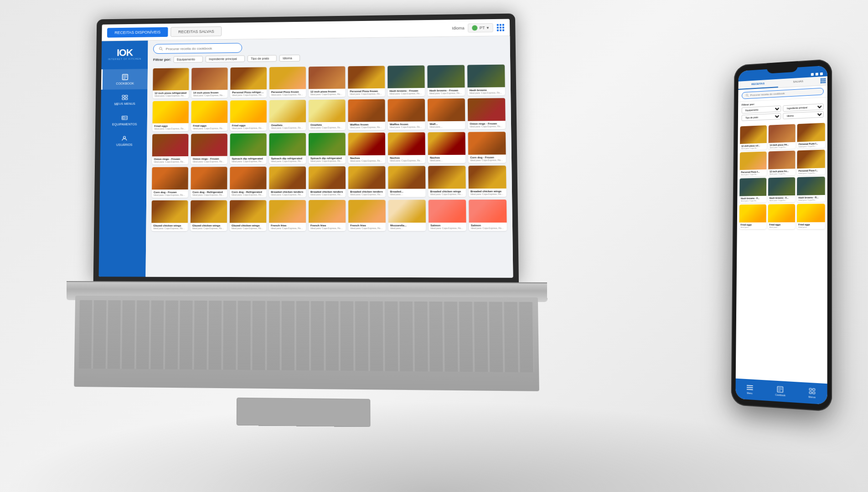 The image size is (868, 492). Describe the element at coordinates (327, 82) in the screenshot. I see `recipe-card: 12 inch pizza frozen Ideal para: Copa Ex…` at that location.